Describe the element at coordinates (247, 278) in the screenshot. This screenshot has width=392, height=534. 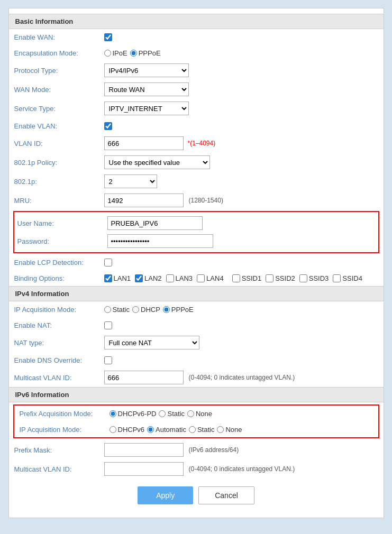
I see `ssid1-item: SSID1` at that location.